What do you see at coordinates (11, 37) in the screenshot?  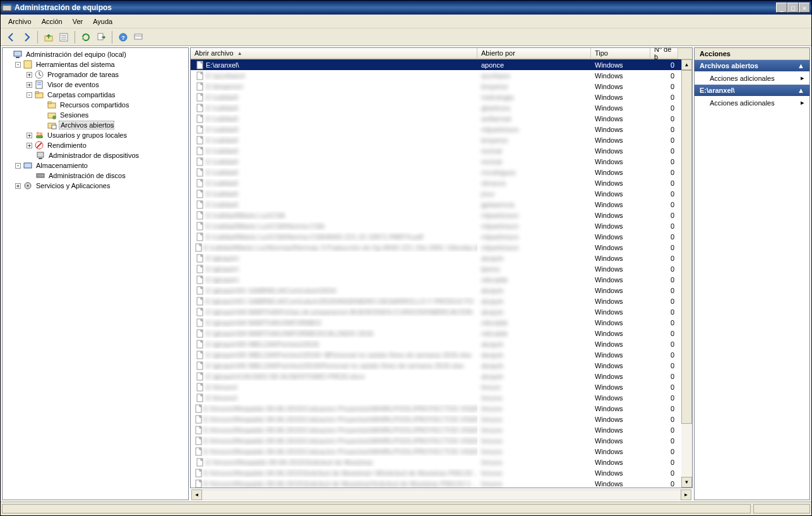 I see `back-button` at bounding box center [11, 37].